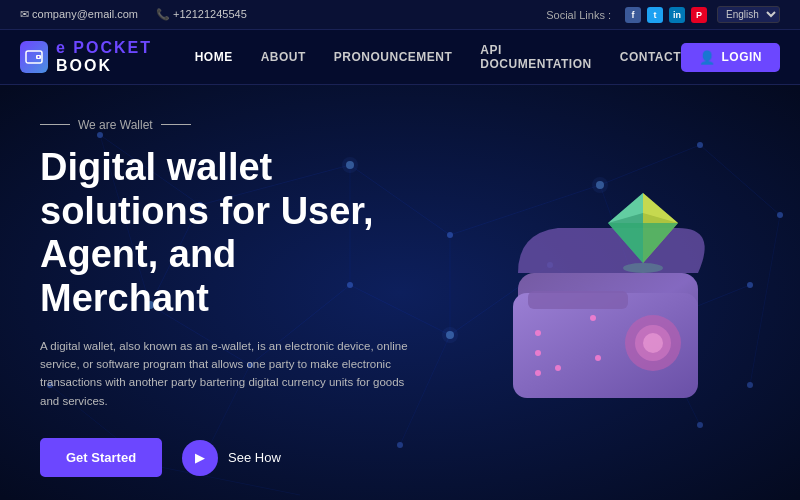 The width and height of the screenshot is (800, 500). What do you see at coordinates (200, 458) in the screenshot?
I see `play-button: ▶` at bounding box center [200, 458].